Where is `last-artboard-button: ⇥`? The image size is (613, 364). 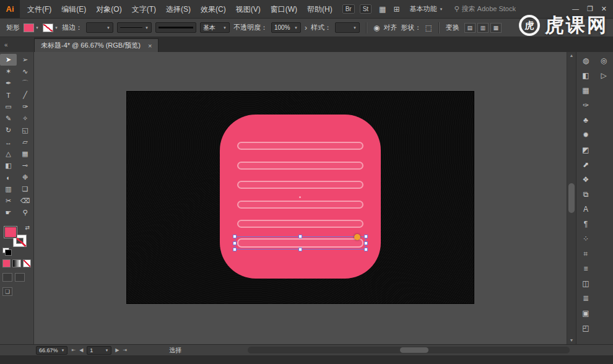 last-artboard-button: ⇥ is located at coordinates (125, 350).